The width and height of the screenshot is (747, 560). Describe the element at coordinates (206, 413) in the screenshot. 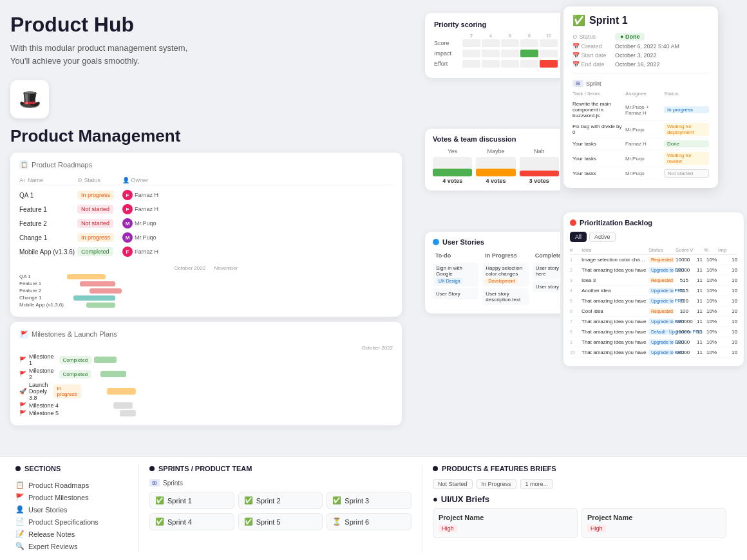

I see `milestone-row: 🚩 Milestone 5` at that location.